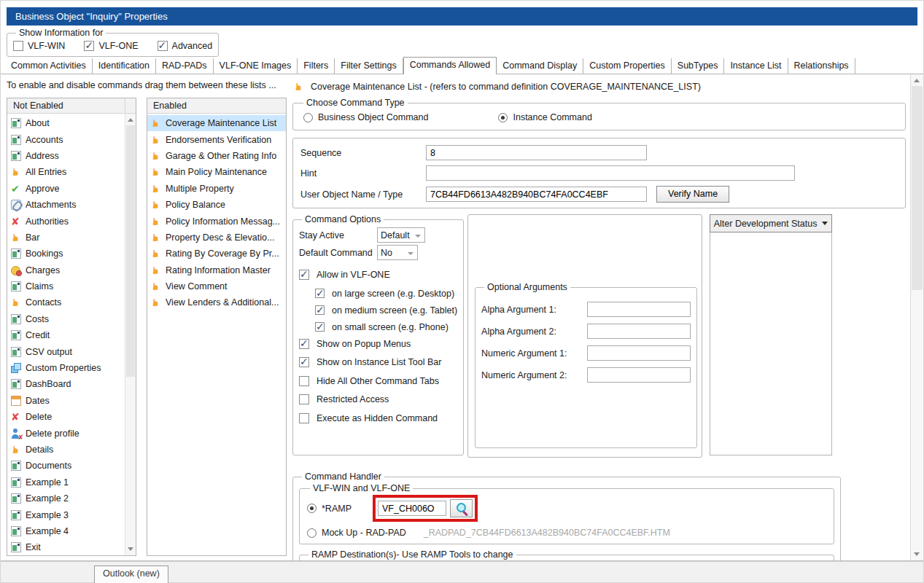 The image size is (924, 583). Describe the element at coordinates (66, 384) in the screenshot. I see `list-item: DashBoard` at that location.